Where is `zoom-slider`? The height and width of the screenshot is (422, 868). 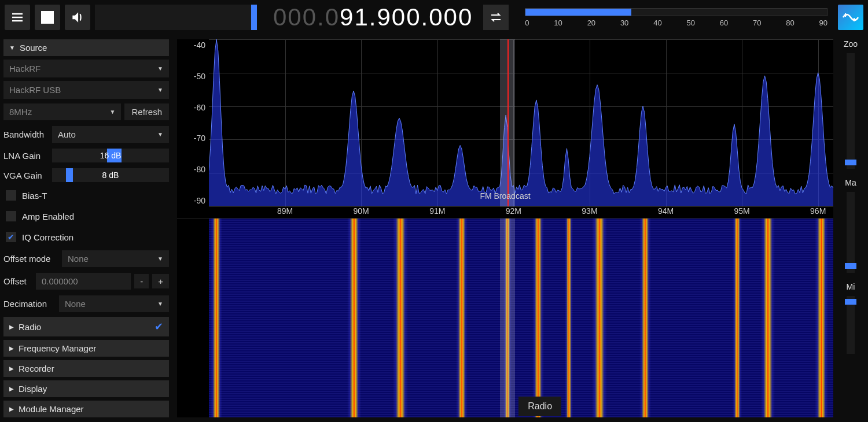 zoom-slider is located at coordinates (851, 111).